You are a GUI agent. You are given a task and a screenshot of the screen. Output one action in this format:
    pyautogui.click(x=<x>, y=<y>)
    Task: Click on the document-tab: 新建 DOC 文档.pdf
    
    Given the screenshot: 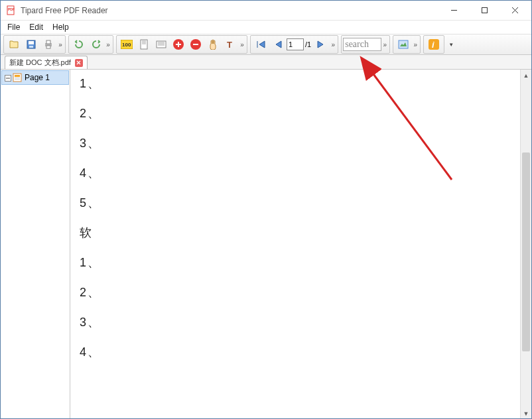 What is the action you would take?
    pyautogui.click(x=46, y=62)
    